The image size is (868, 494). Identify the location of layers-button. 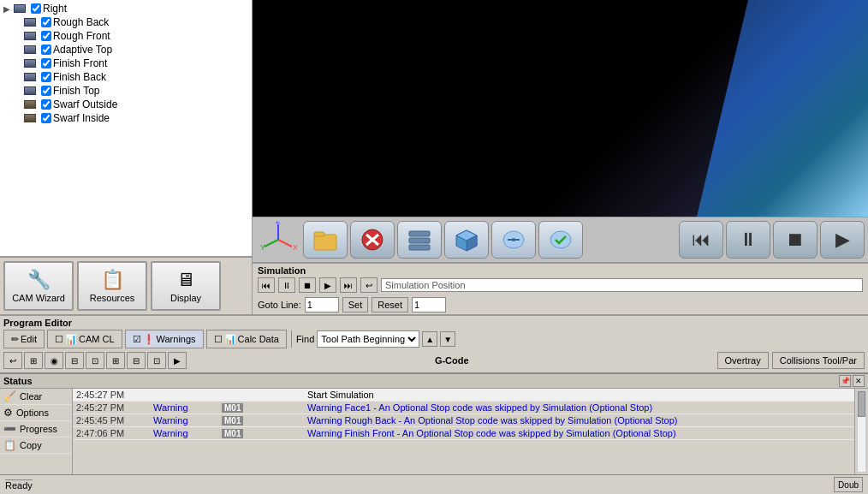
(419, 240).